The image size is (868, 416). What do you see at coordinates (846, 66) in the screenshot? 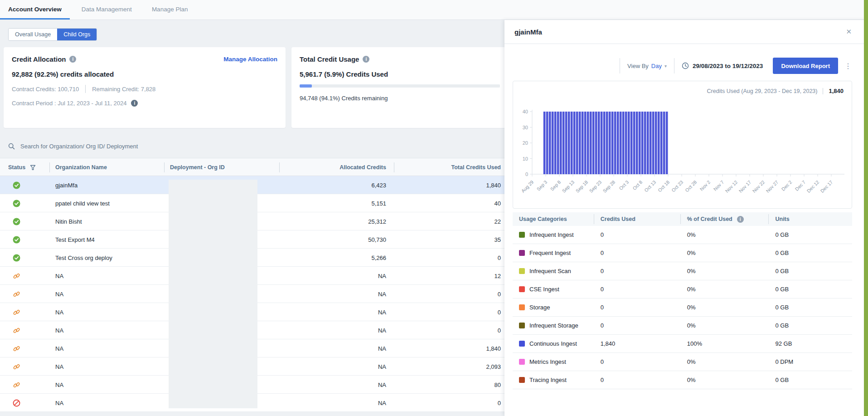
I see `kebab-menu-icon: ⋮` at bounding box center [846, 66].